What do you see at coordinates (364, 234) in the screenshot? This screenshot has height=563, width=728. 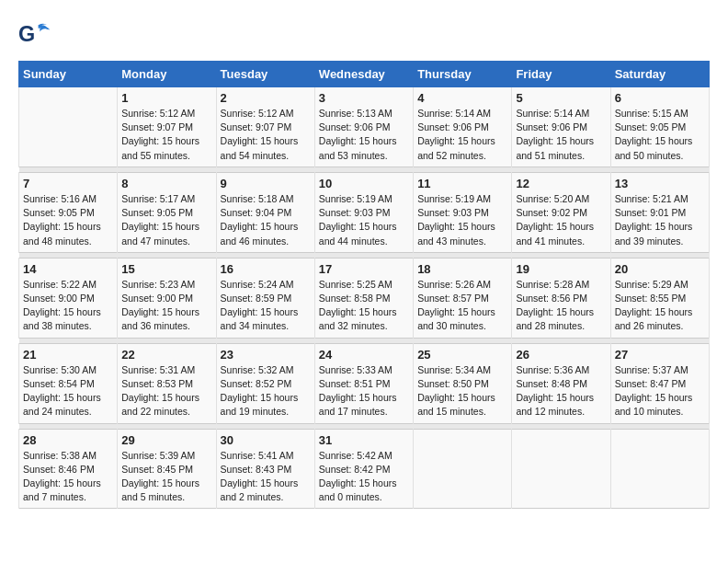 I see `daylight-text: Daylight: 15 hours and 44 minutes.` at bounding box center [364, 234].